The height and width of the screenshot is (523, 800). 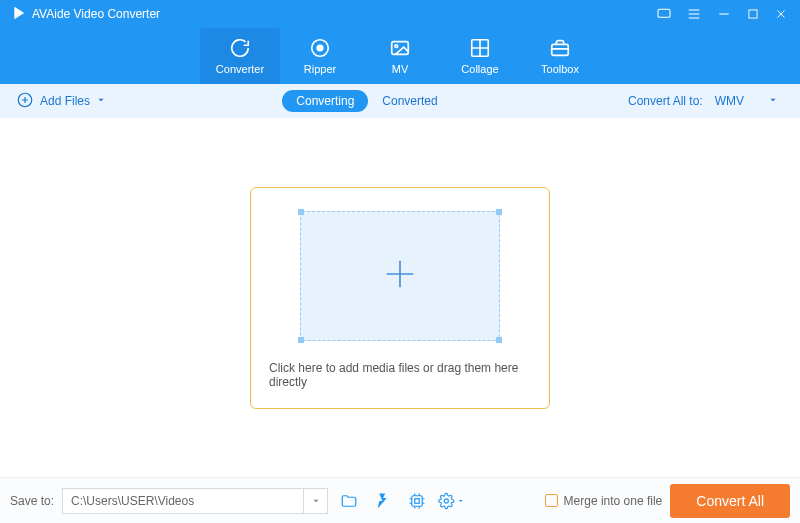 I want to click on speed-button, so click(x=383, y=501).